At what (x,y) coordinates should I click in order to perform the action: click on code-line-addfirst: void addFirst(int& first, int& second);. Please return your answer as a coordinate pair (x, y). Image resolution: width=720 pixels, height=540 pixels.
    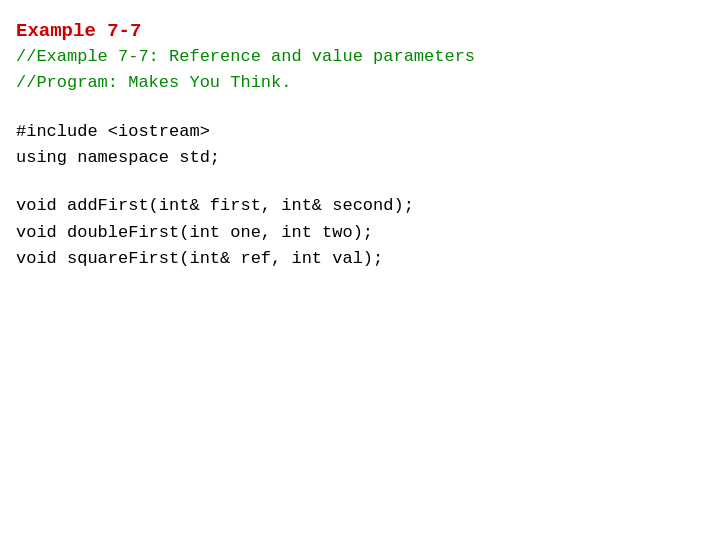
    Looking at the image, I should click on (360, 206).